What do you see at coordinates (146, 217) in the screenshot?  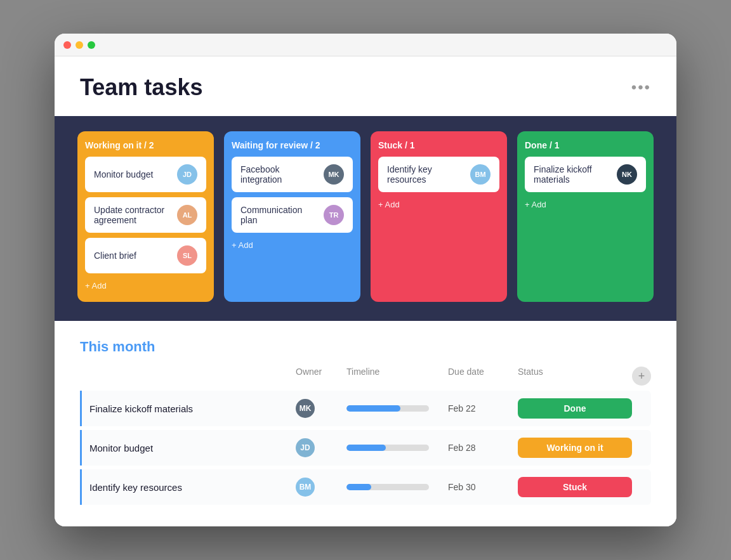 I see `column-working-on-it: Working on it / 2 Monitor budget JD Upda…` at bounding box center [146, 217].